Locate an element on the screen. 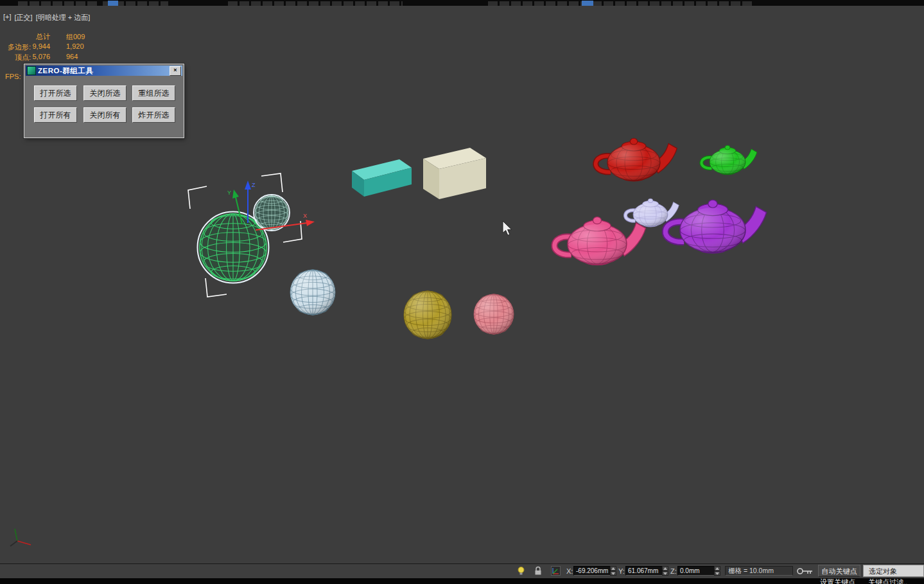 This screenshot has width=924, height=584. auto-key-button: 自动关键点 is located at coordinates (839, 571).